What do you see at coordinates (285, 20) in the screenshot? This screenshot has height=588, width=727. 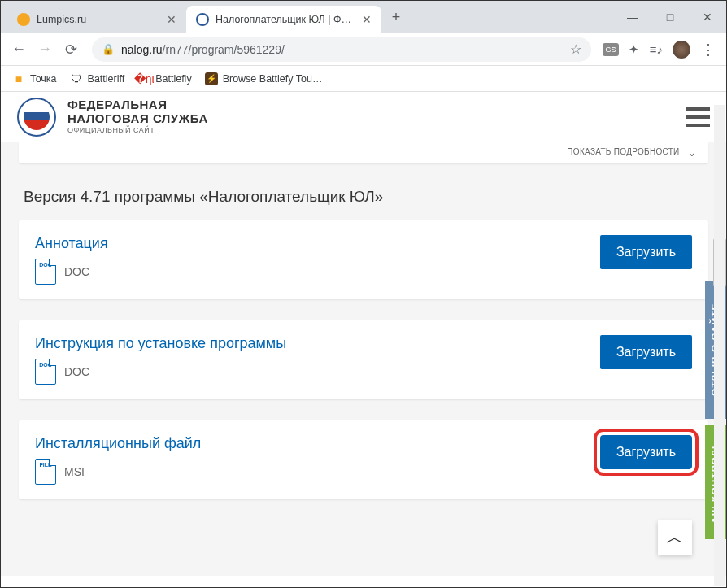 I see `tab-title: Налогоплательщик ЮЛ | ФНС Р` at bounding box center [285, 20].